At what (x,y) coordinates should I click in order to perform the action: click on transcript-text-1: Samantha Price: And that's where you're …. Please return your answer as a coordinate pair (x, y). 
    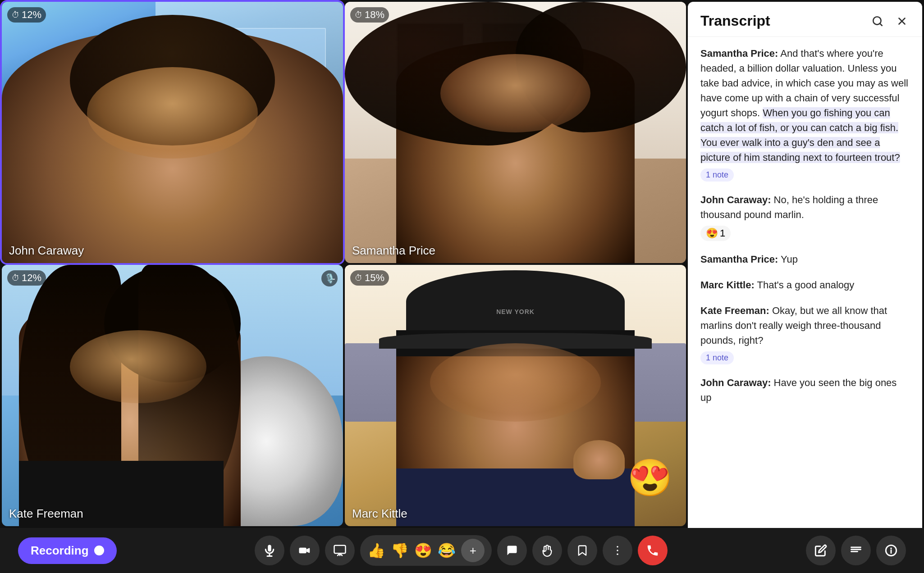
    Looking at the image, I should click on (805, 105).